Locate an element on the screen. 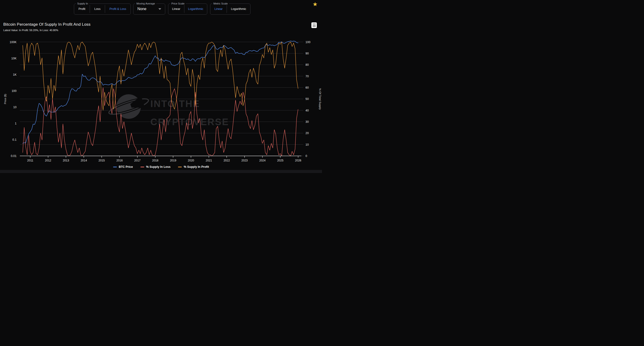 The height and width of the screenshot is (346, 644). x-tick-2016: 2016 is located at coordinates (120, 161).